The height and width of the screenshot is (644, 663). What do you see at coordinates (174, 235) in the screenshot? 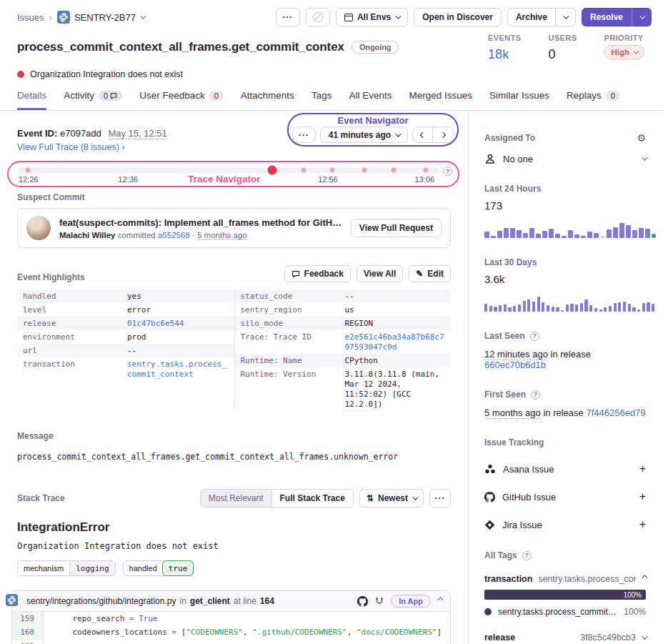
I see `commit-sha-link: a552568` at bounding box center [174, 235].